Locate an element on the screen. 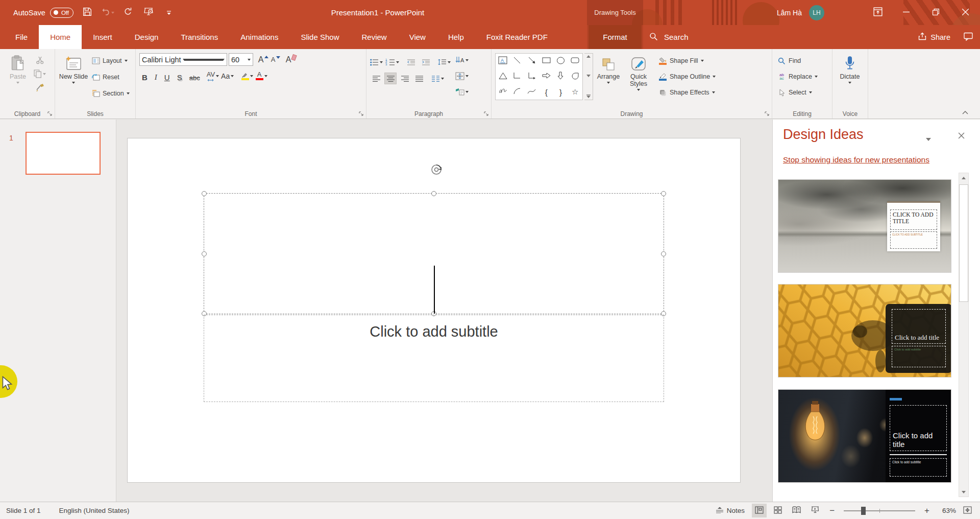  convert-smartart-button is located at coordinates (462, 92).